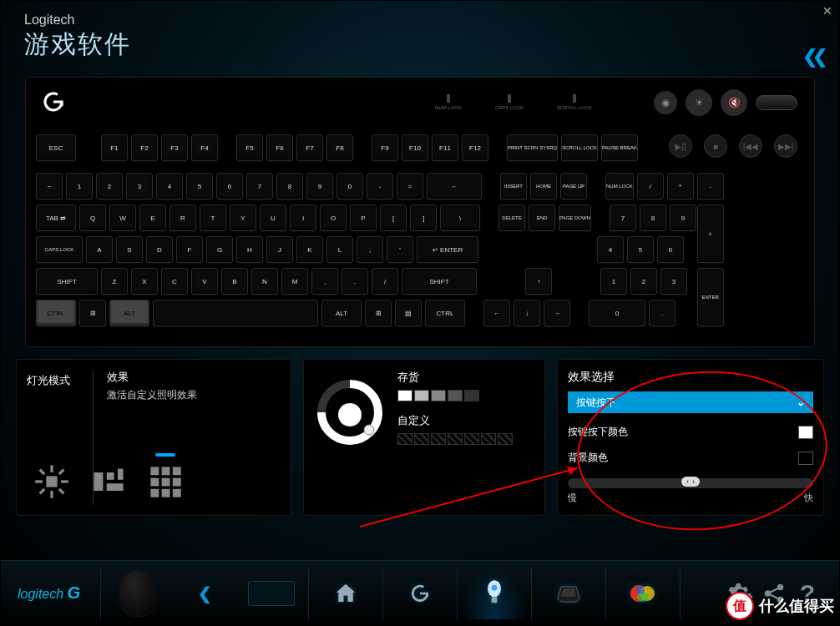 Image resolution: width=840 pixels, height=626 pixels. Describe the element at coordinates (342, 313) in the screenshot. I see `key-alt: ALT` at that location.